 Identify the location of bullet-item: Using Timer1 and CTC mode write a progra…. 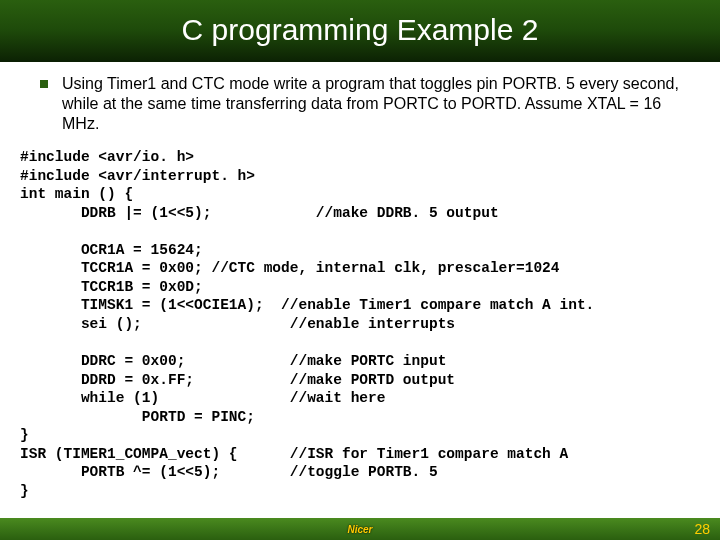
(360, 102).